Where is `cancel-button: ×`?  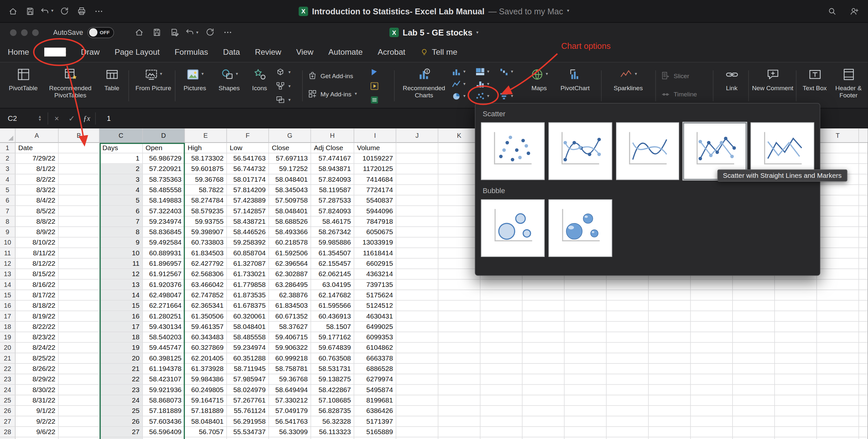
cancel-button: × is located at coordinates (57, 118).